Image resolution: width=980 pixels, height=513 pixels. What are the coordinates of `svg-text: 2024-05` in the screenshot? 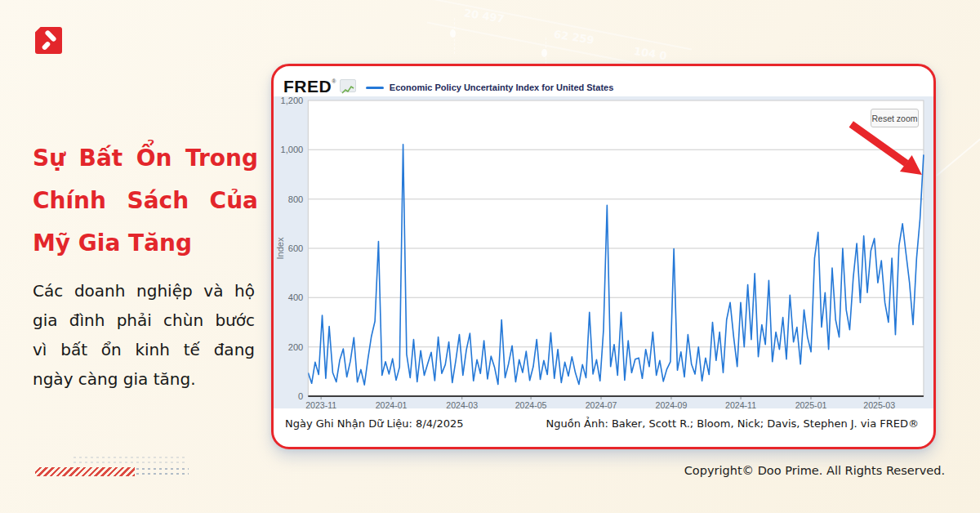 It's located at (531, 404).